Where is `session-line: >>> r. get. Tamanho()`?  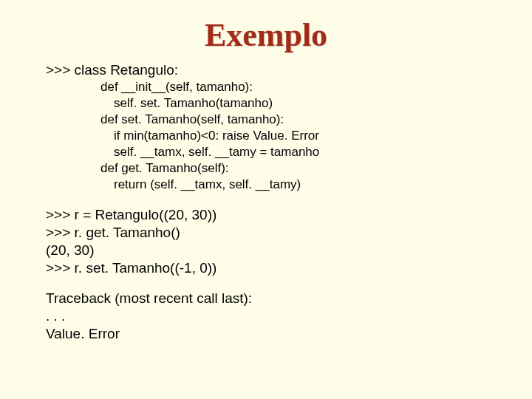
session-line: >>> r. get. Tamanho() is located at coordinates (266, 233).